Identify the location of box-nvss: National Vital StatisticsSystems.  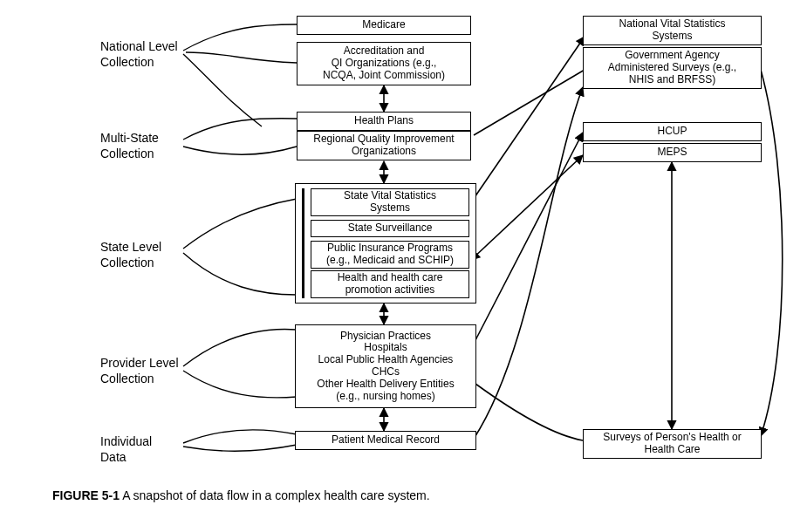
(672, 31).